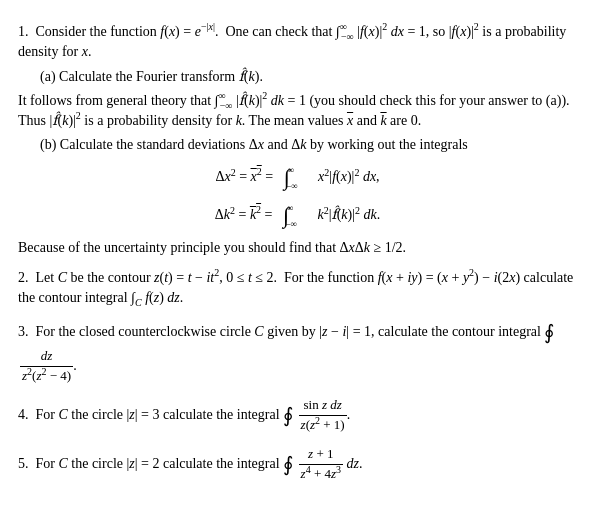 The image size is (595, 517). Describe the element at coordinates (298, 288) in the screenshot. I see `problem-2-text: 2. Let C be the contour z(t) = t − it2, …` at that location.